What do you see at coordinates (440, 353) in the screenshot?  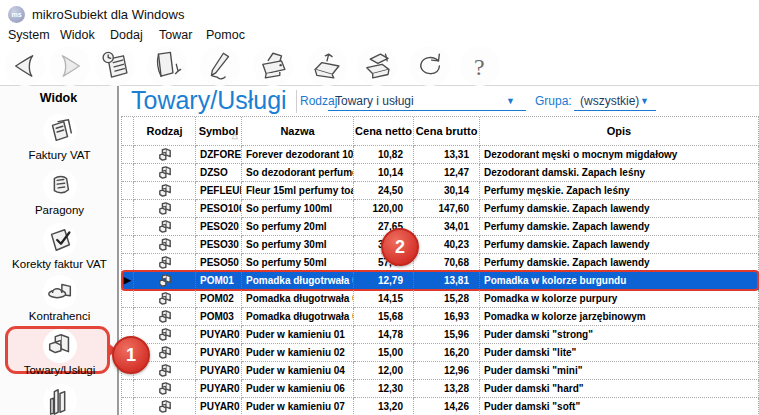 I see `table-row: PUYAR0Puder w kamieniu 0215,0016,20Puder…` at bounding box center [440, 353].